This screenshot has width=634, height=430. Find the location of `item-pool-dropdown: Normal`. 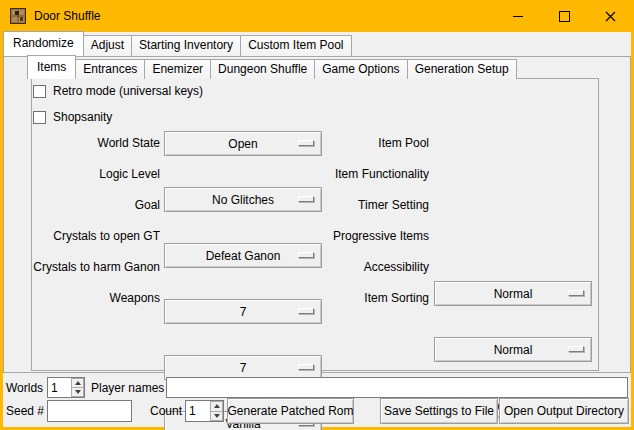

item-pool-dropdown: Normal is located at coordinates (513, 294).